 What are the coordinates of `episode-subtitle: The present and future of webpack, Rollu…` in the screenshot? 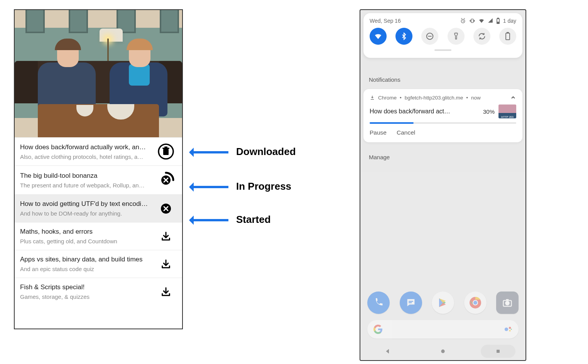 It's located at (87, 185).